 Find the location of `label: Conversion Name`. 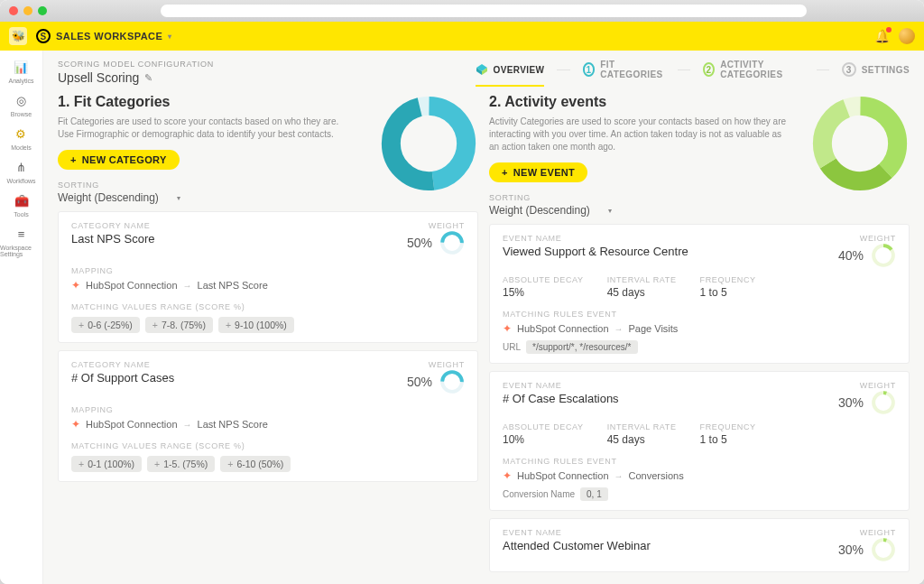

label: Conversion Name is located at coordinates (539, 495).